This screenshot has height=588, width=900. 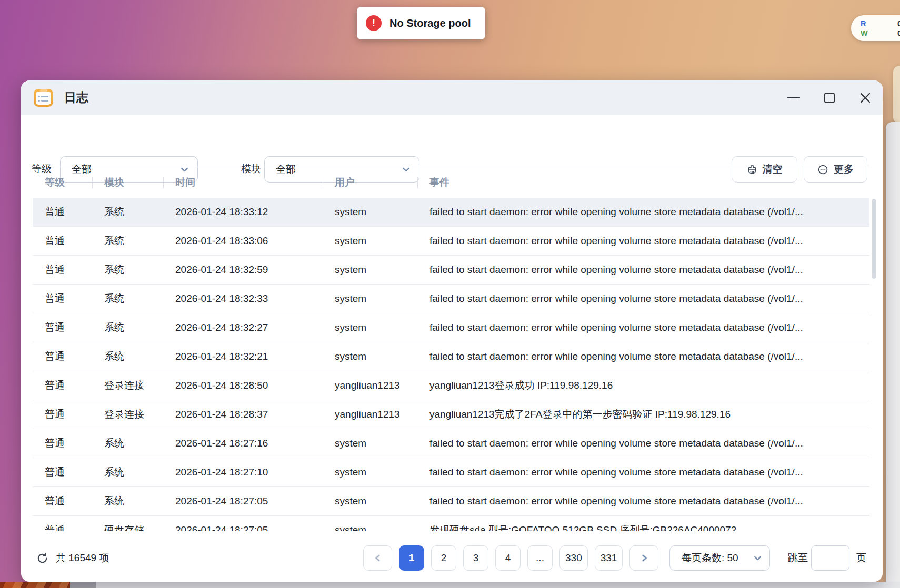 I want to click on table-row: 普通硬盘存储2026-01-24 18:27:05system发现硬盘sda 型…, so click(x=451, y=524).